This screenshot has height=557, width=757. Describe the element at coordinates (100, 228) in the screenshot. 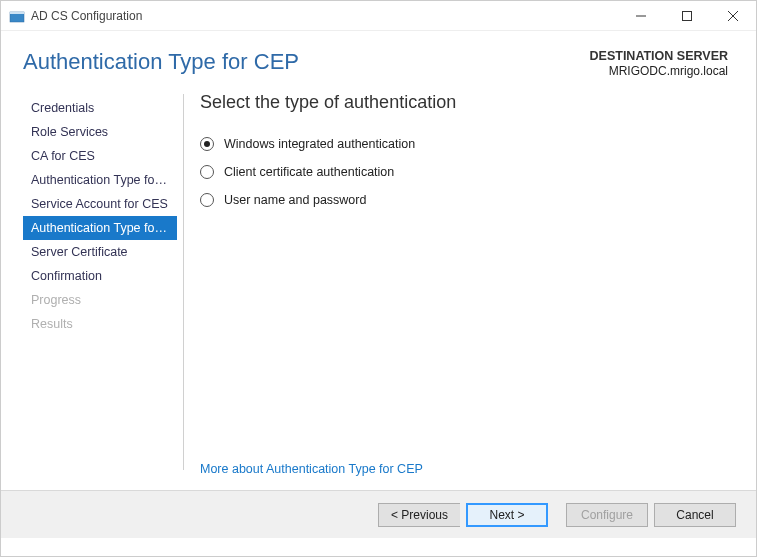

I see `step-auth-type-cep: Authentication Type for C...` at that location.